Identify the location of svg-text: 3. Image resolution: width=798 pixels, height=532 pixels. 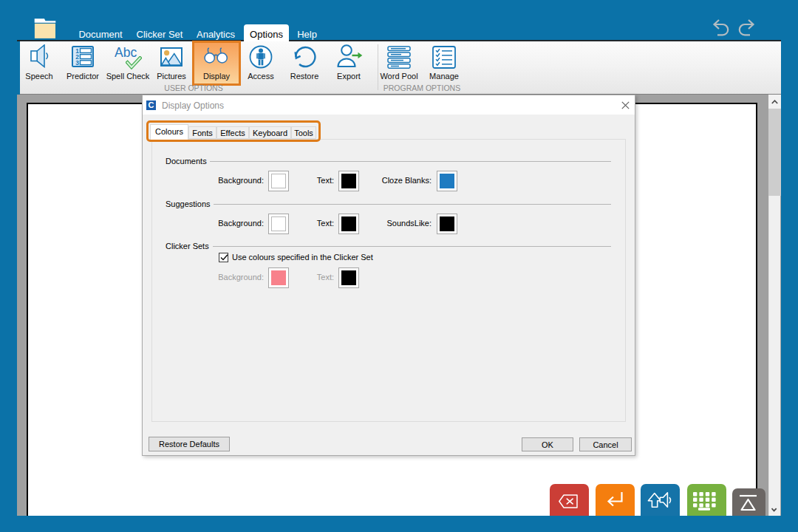
(77, 63).